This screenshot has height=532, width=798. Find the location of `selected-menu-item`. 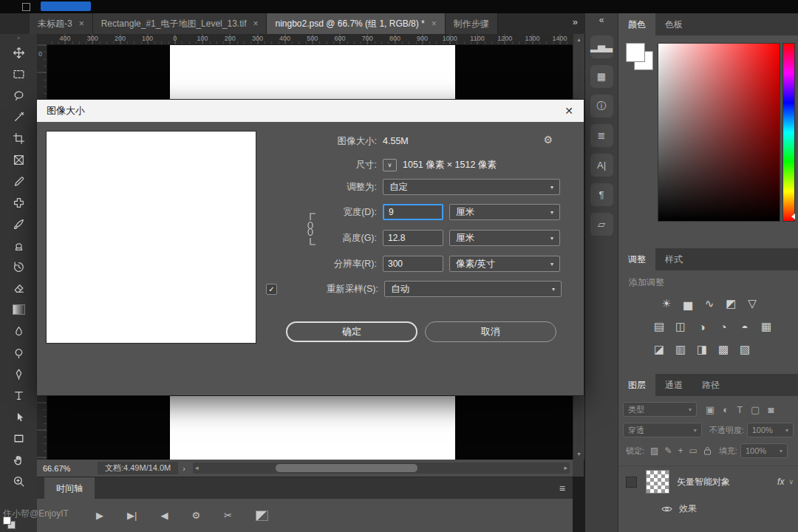

selected-menu-item is located at coordinates (66, 6).